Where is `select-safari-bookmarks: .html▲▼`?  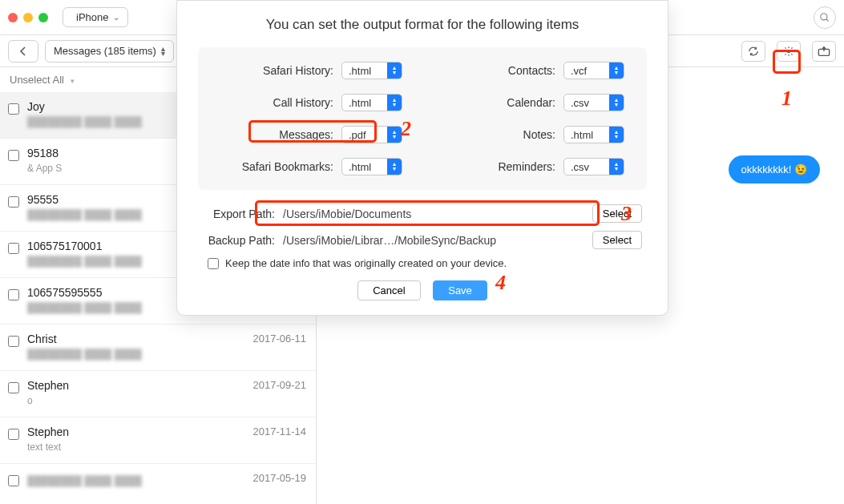 select-safari-bookmarks: .html▲▼ is located at coordinates (372, 167).